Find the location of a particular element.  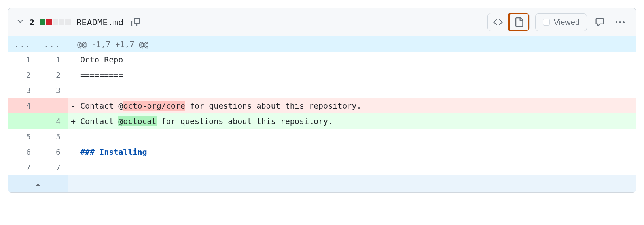

new-line-number: 6 is located at coordinates (53, 152).